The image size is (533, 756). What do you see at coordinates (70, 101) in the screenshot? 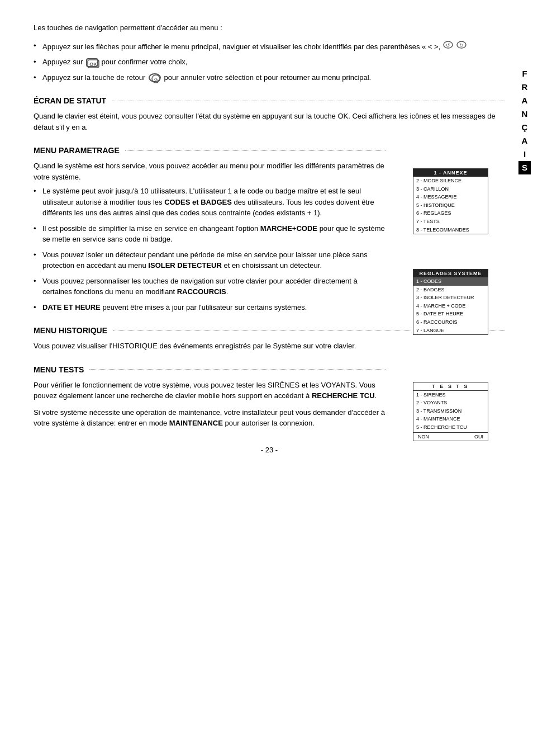
I see `ecran-statut-title: ÉCRAN DE STATUT` at bounding box center [70, 101].